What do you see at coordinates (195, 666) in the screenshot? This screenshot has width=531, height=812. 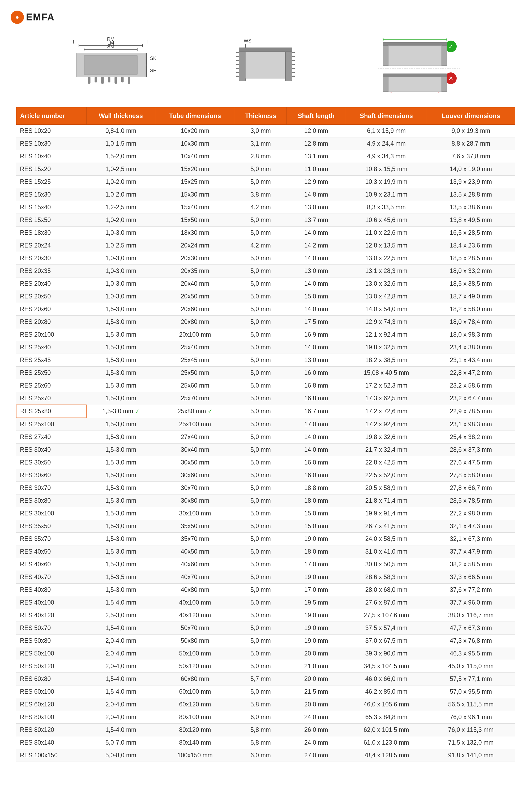 I see `table-cell: 50x120 mm` at bounding box center [195, 666].